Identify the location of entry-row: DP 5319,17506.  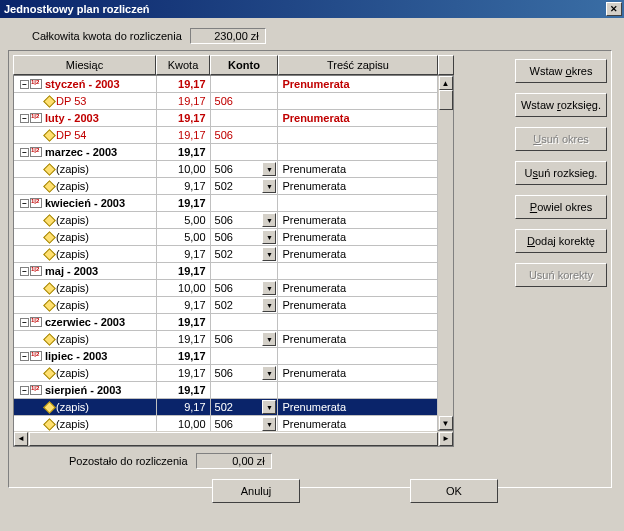
(226, 102).